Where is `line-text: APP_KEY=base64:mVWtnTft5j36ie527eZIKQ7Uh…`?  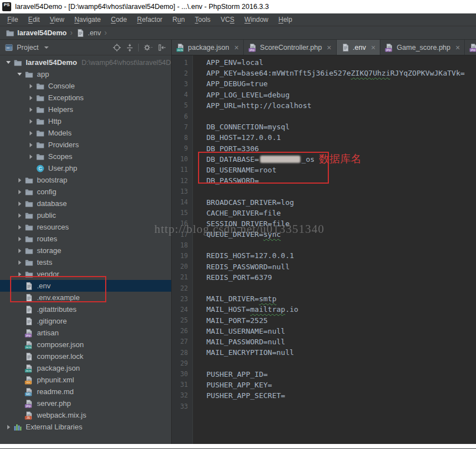
line-text: APP_KEY=base64:mVWtnTft5j36ie527eZIKQ7Uh… is located at coordinates (329, 73).